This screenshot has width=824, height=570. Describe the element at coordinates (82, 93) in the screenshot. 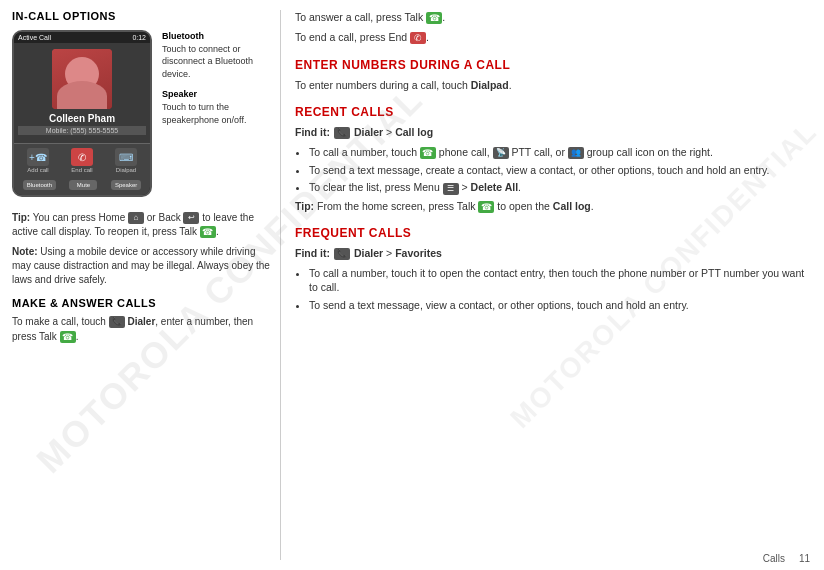

I see `phone-screen: Colleen Pham Mobile: (555) 555-5555` at that location.